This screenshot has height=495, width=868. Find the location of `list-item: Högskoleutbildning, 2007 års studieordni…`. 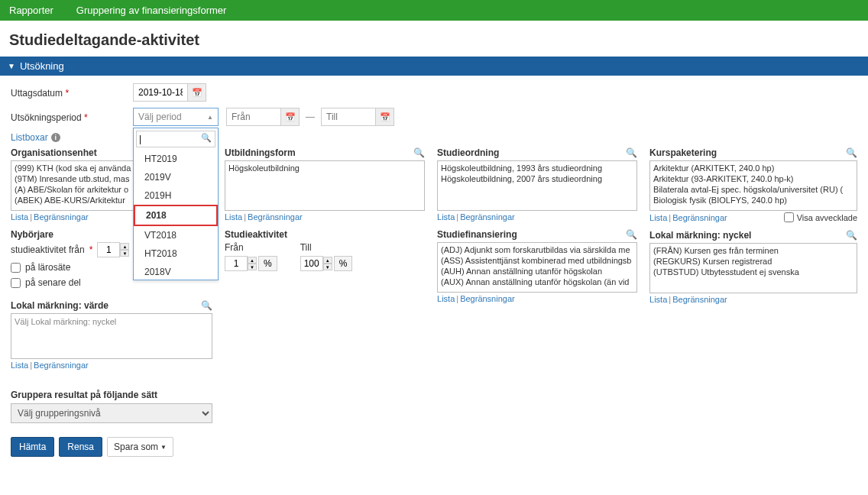

list-item: Högskoleutbildning, 2007 års studieordni… is located at coordinates (537, 179).